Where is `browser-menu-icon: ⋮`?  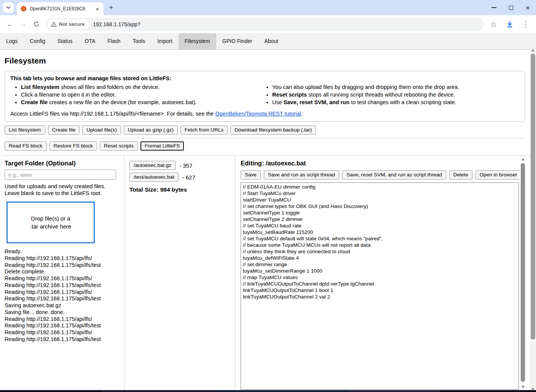 browser-menu-icon: ⋮ is located at coordinates (526, 24).